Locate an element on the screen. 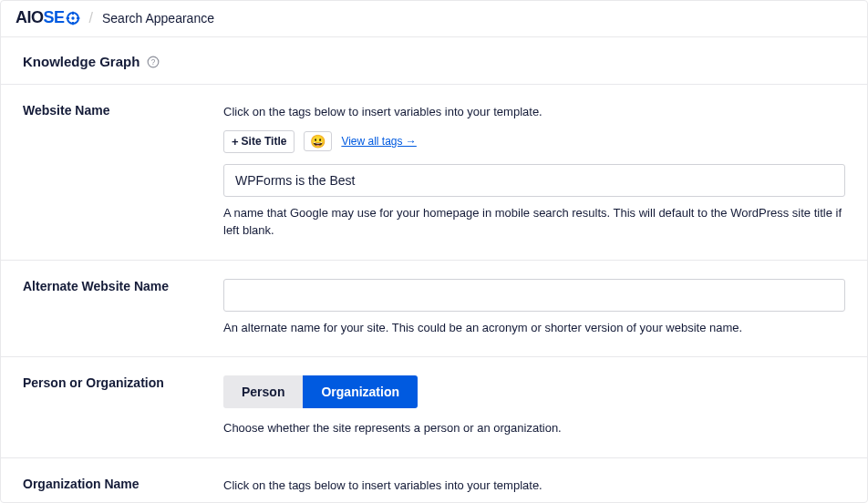 The image size is (868, 503). emoji-picker-button: 😀 is located at coordinates (317, 141).